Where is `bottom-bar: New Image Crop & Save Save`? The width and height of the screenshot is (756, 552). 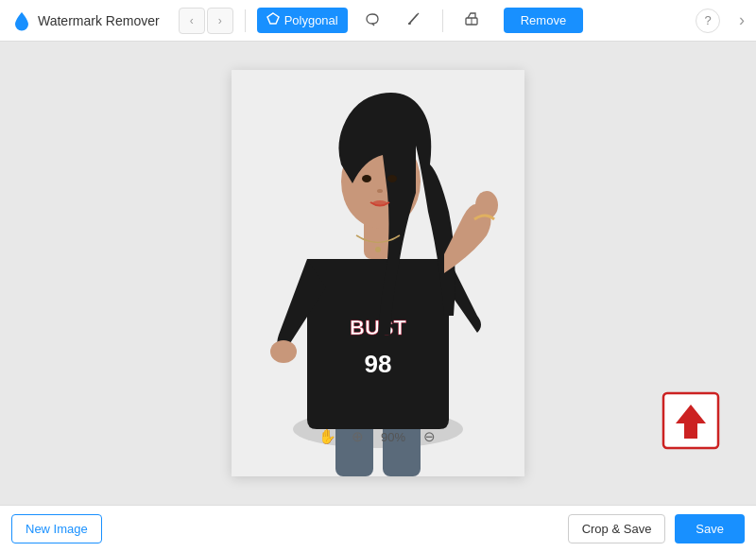
bottom-bar: New Image Crop & Save Save is located at coordinates (378, 528).